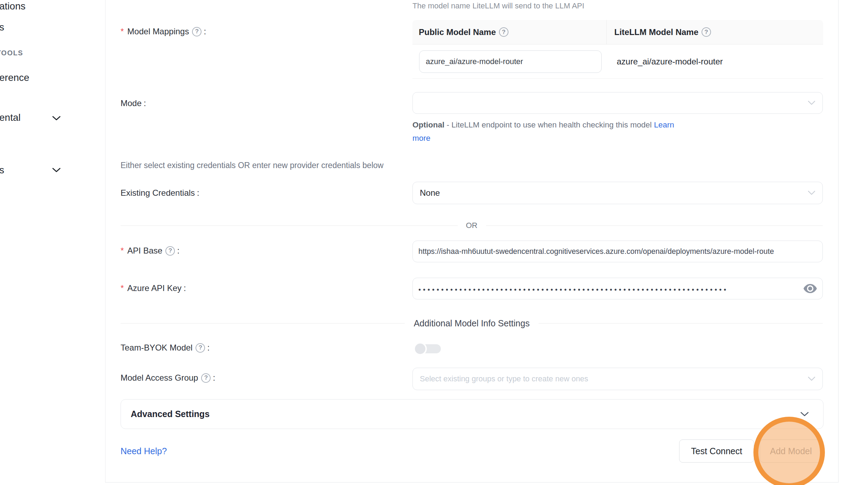 The height and width of the screenshot is (485, 868). Describe the element at coordinates (510, 32) in the screenshot. I see `col-public-model-name: Public Model Name ?` at that location.